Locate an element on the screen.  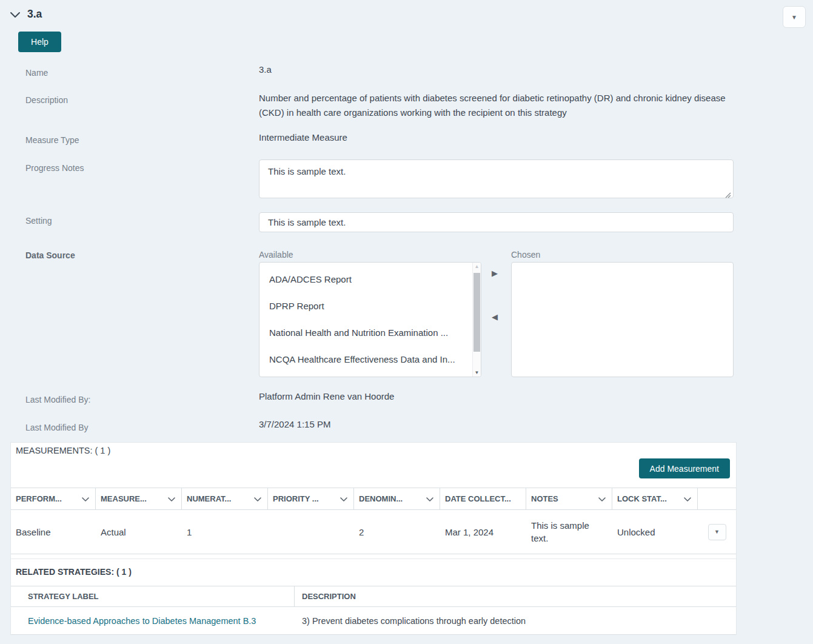
measurements-title: MEASUREMENTS: ( 1 ) is located at coordinates (63, 451).